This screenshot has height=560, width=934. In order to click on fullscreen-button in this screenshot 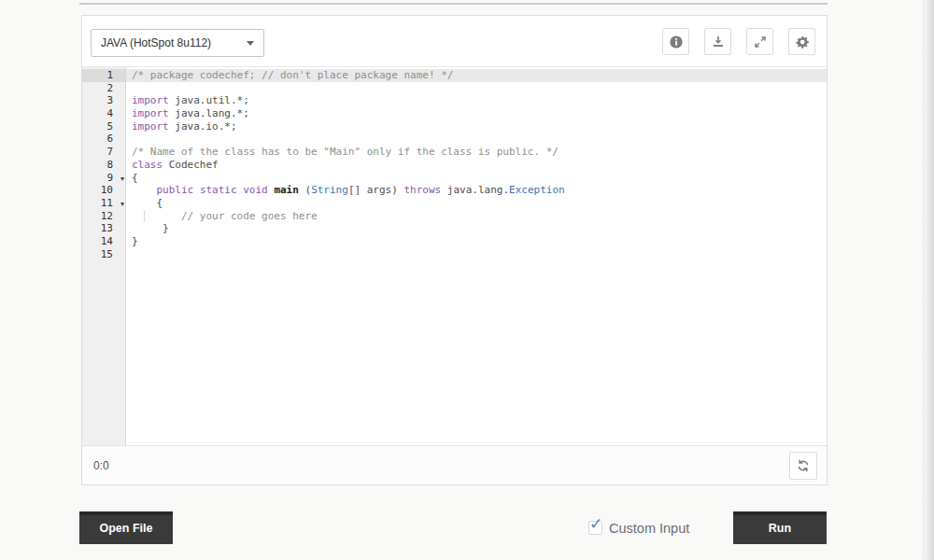, I will do `click(760, 41)`.